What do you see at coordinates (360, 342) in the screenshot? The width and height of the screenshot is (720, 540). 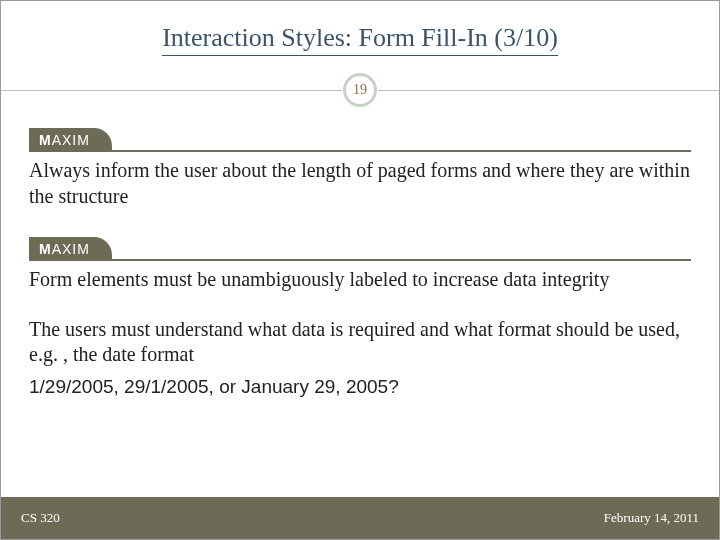 I see `note-text: The users must understand what data is r…` at bounding box center [360, 342].